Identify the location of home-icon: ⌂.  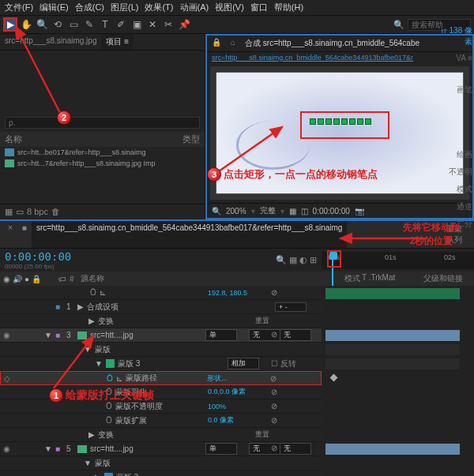
(233, 43).